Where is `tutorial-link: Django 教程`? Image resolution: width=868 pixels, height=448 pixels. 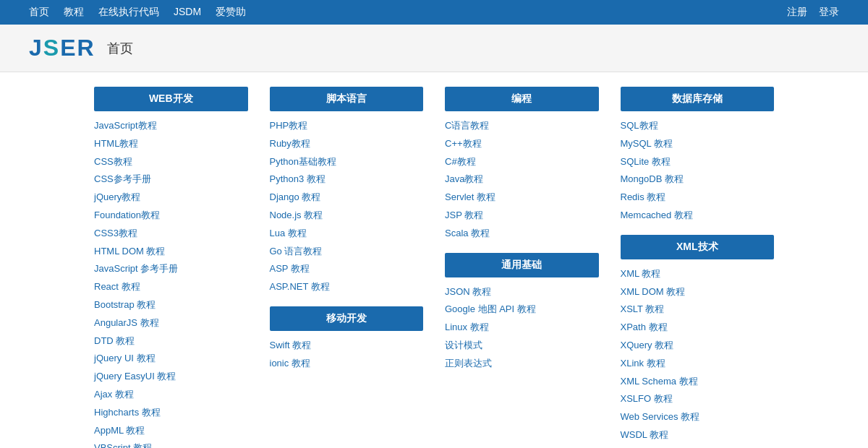
tutorial-link: Django 教程 is located at coordinates (295, 197).